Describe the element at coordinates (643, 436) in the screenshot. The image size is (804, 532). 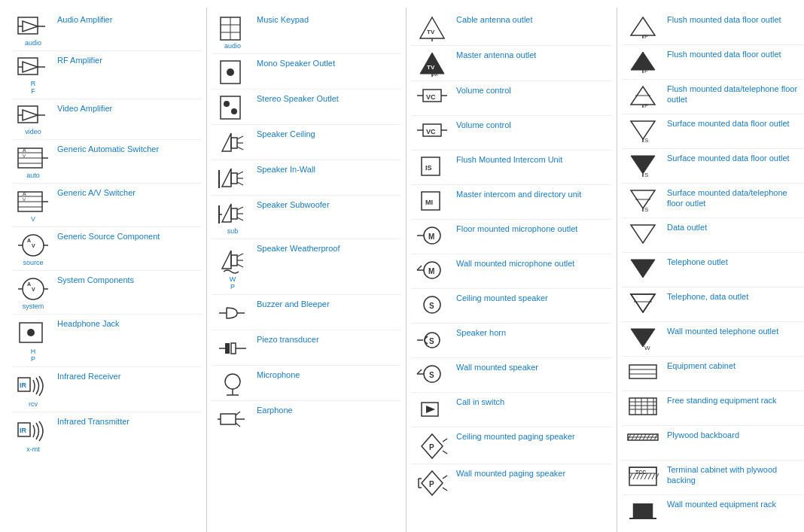
I see `symbol-plywood-backboard` at that location.